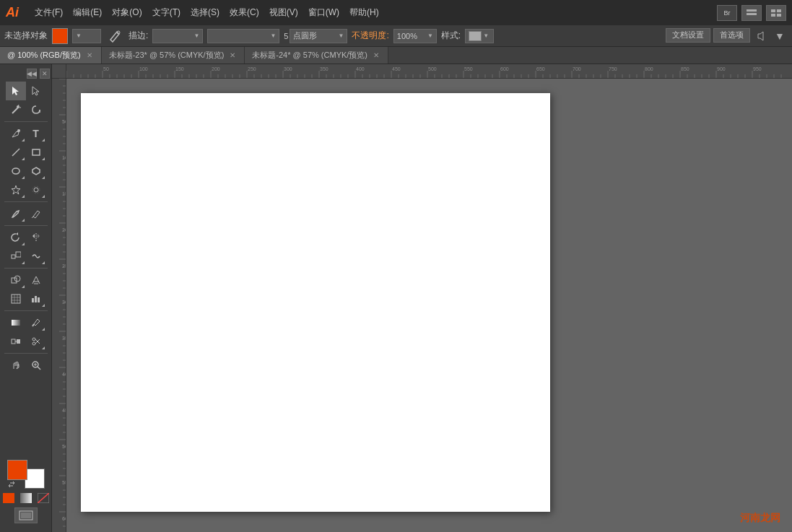 The width and height of the screenshot is (792, 532). Describe the element at coordinates (16, 171) in the screenshot. I see `ellipse-tool` at that location.